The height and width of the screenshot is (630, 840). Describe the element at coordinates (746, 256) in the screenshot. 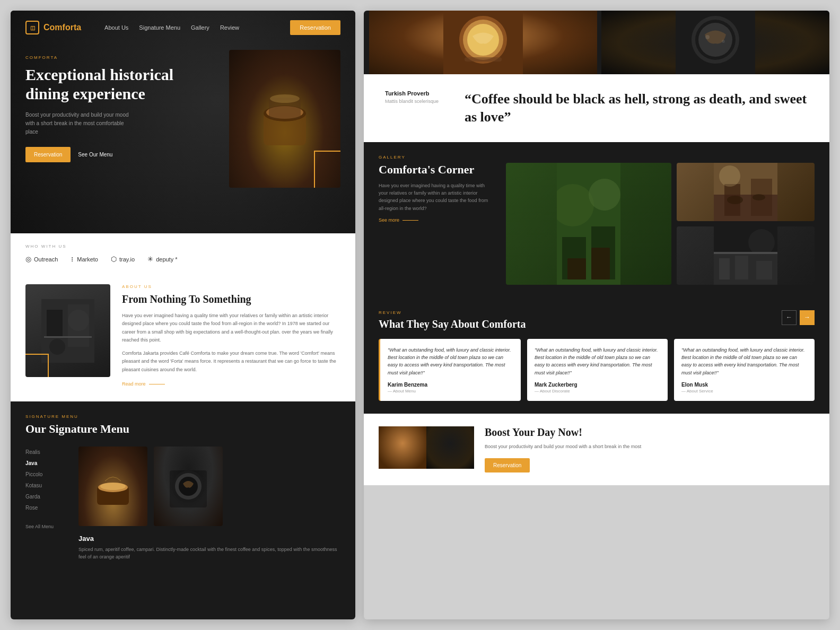

I see `cafe-bar-svg` at that location.